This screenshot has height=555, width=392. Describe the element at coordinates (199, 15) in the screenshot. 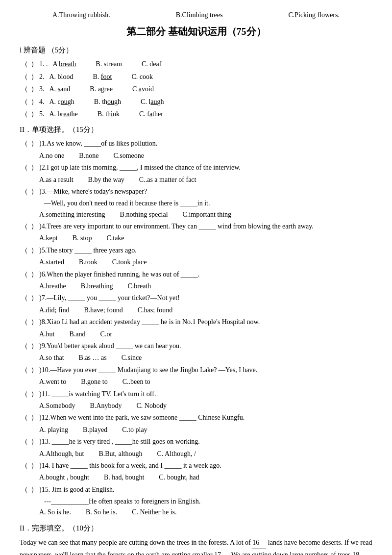

I see `option-b: B.Climbing trees` at that location.